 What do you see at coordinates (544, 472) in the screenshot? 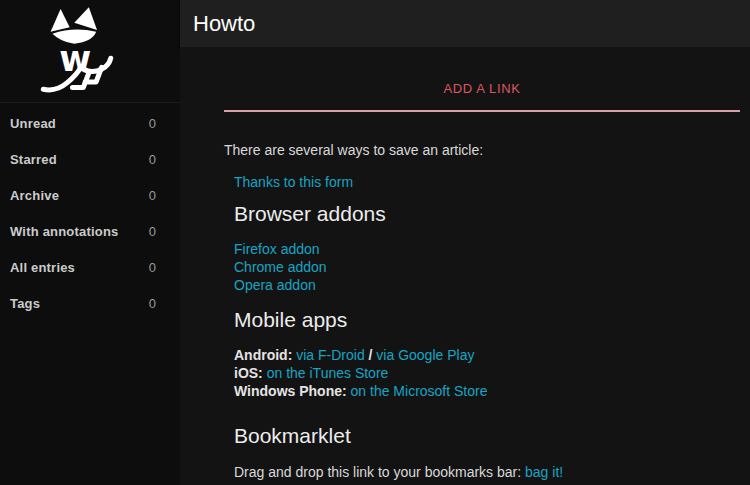
I see `bag-it-bookmarklet-link: bag it!` at bounding box center [544, 472].